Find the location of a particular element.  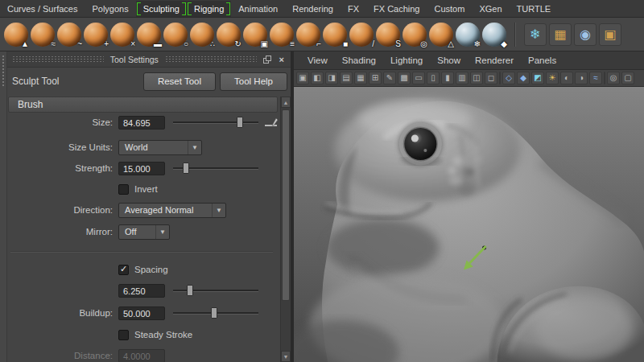

textured-icon: ◩ is located at coordinates (538, 78).